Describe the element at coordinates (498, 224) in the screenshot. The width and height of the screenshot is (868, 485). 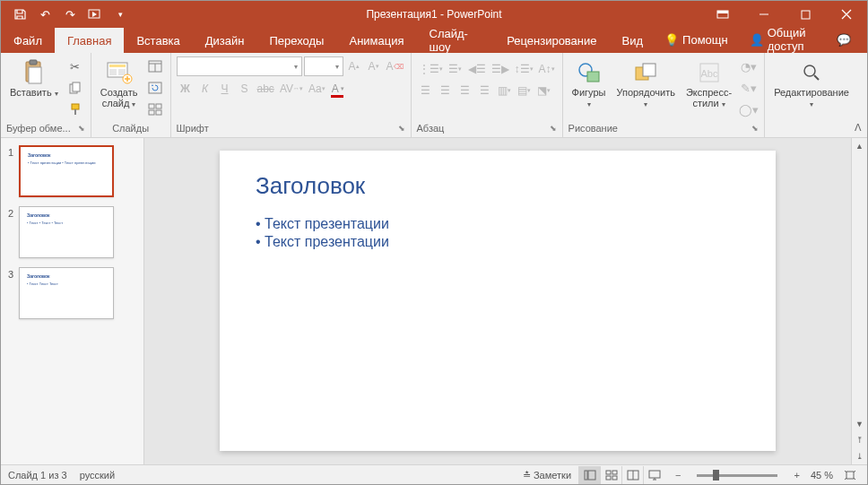
I see `slide-bullet-1: Текст презентации` at that location.